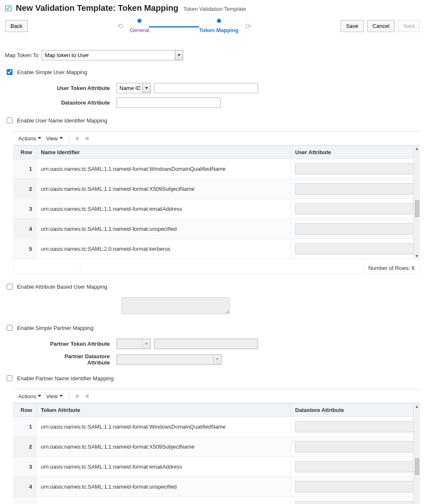  Describe the element at coordinates (355, 410) in the screenshot. I see `table2-col-datastore-attribute: Datastore Attribute` at that location.